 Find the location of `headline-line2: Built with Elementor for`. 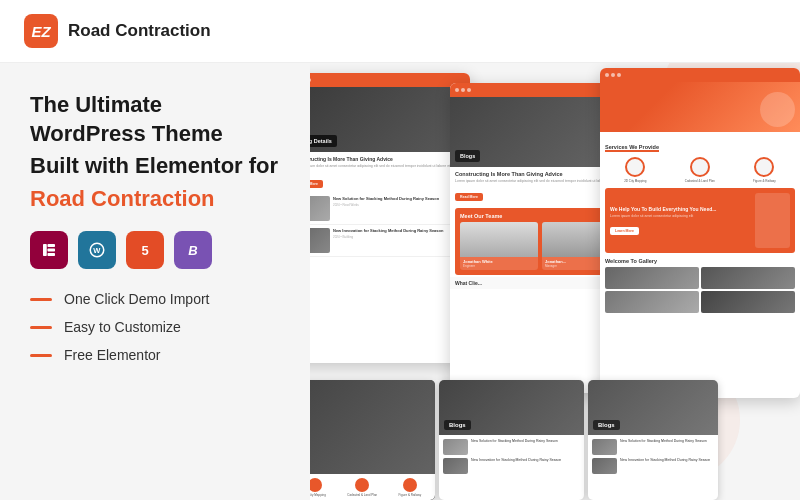

headline-line2: Built with Elementor for is located at coordinates (155, 166).